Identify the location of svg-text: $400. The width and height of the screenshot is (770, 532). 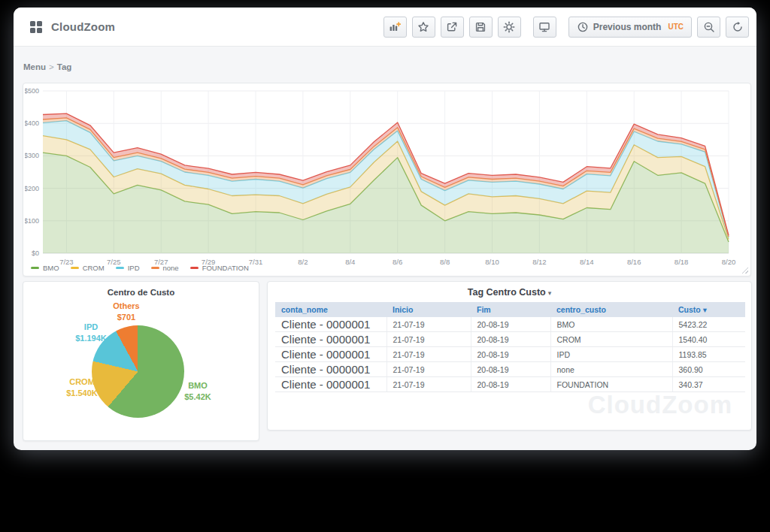
(32, 123).